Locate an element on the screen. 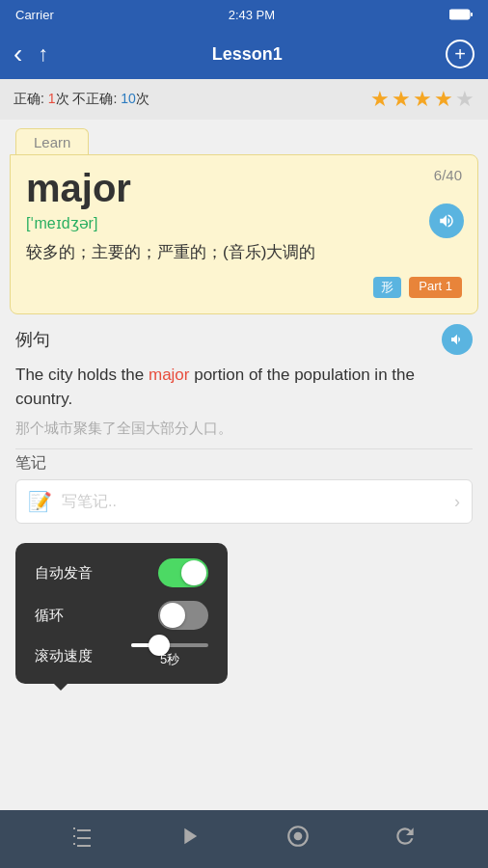  up-button: ↑ is located at coordinates (42, 54).